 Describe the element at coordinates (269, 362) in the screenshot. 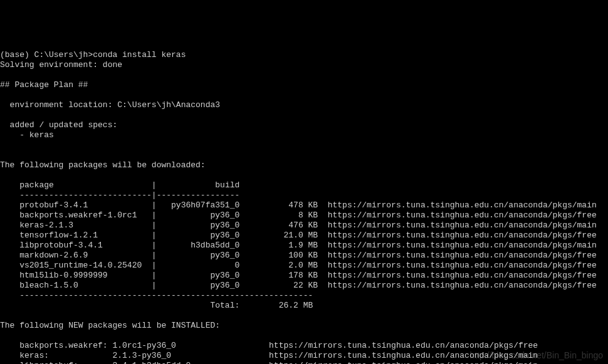

I see `install-row: libprotobuf: 3.4.1-h3dba5dd_0 https://mi…` at that location.